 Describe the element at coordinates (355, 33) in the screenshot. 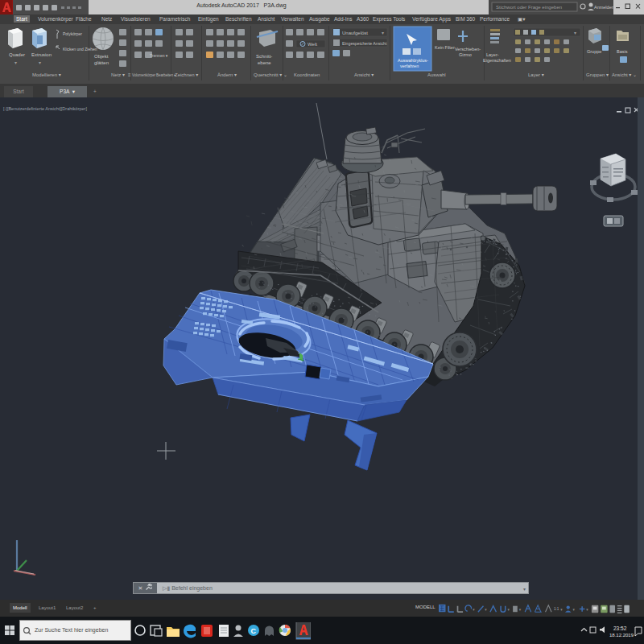

I see `svg-text: Unaufgelöst` at that location.